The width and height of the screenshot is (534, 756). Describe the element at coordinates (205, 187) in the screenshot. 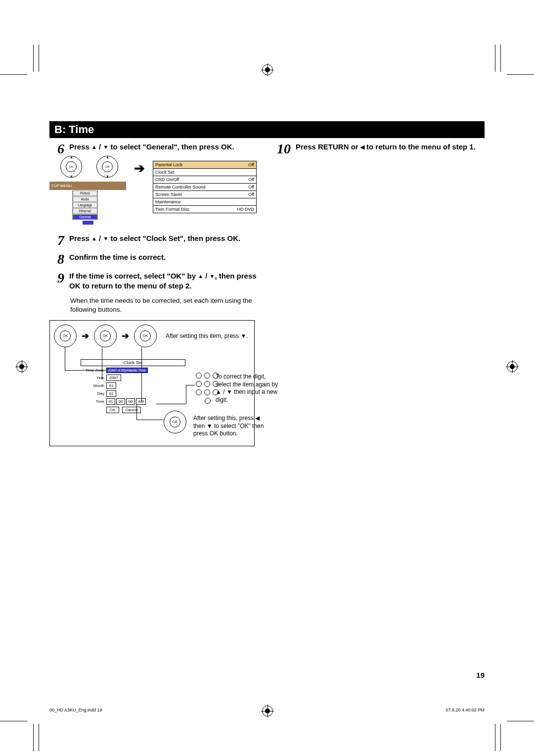

I see `settings-table: Parental LockOff Clock Set OSD On/OffOff…` at that location.